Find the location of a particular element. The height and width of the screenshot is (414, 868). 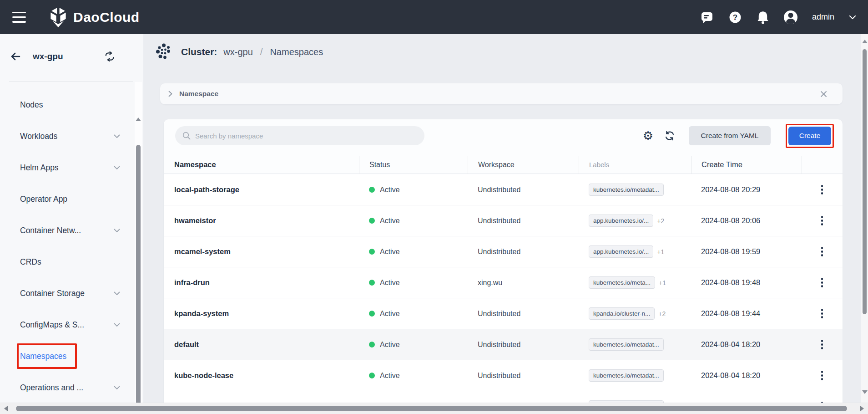

horizontal-scroll-thumb is located at coordinates (431, 409).